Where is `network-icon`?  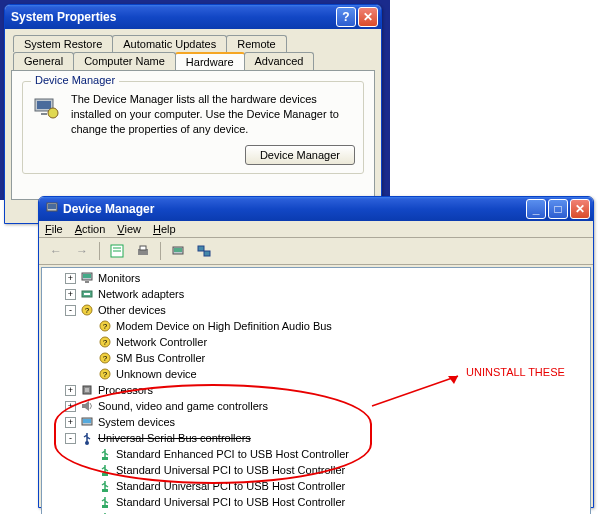 network-icon is located at coordinates (87, 294).